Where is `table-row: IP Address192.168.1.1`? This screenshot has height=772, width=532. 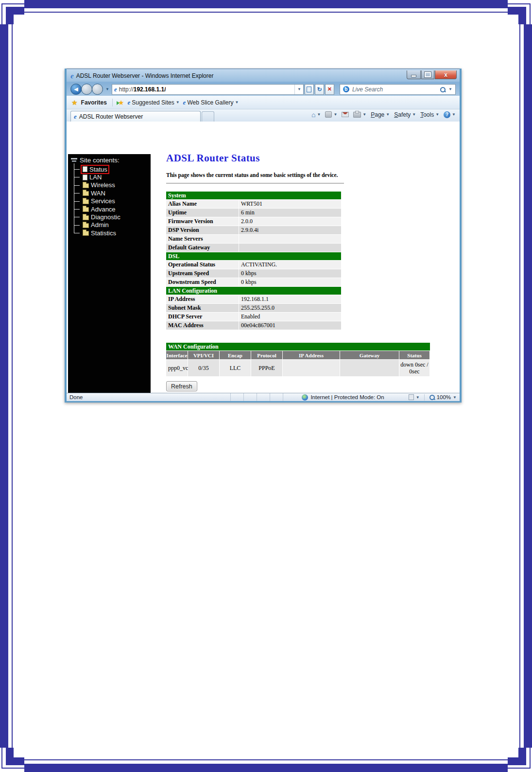
table-row: IP Address192.168.1.1 is located at coordinates (254, 299).